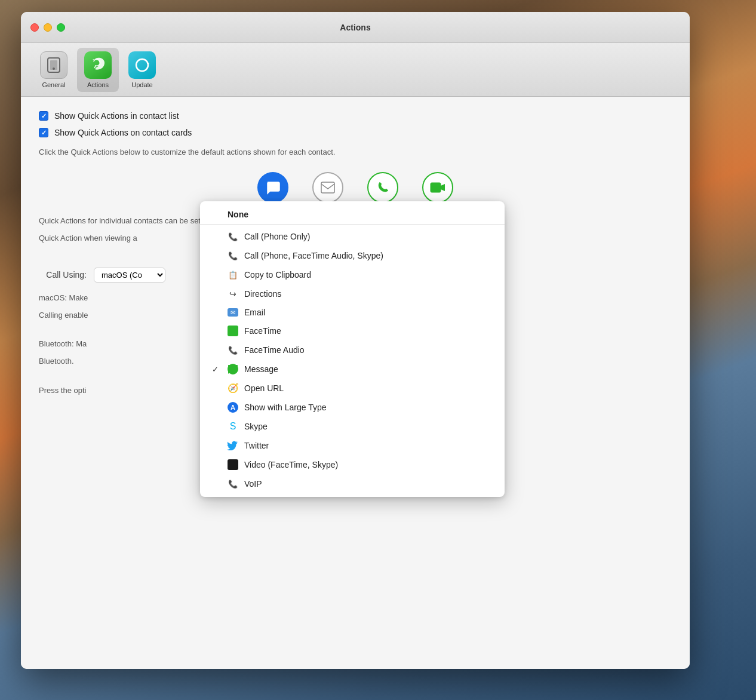 This screenshot has width=756, height=700. What do you see at coordinates (54, 65) in the screenshot?
I see `general-icon` at bounding box center [54, 65].